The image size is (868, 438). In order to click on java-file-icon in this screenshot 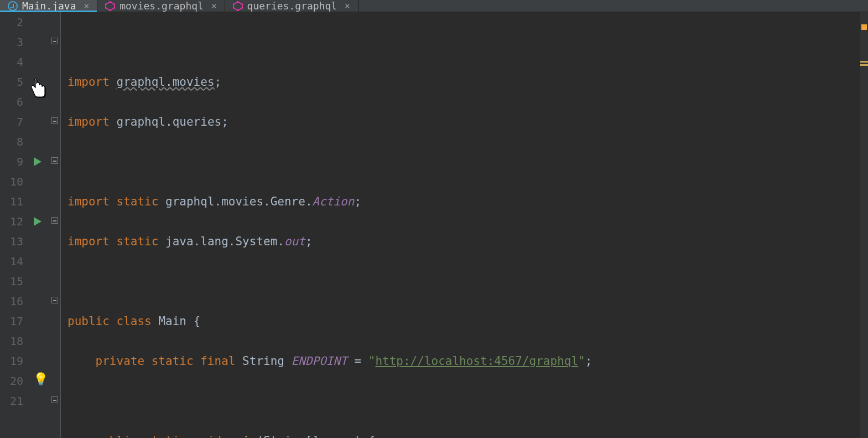, I will do `click(13, 6)`.